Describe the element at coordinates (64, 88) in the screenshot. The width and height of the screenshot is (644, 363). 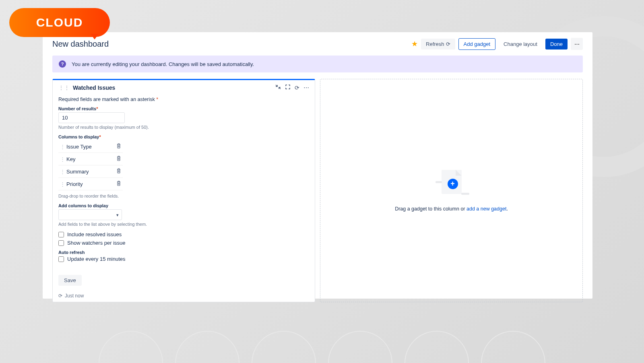
I see `drag-handle-icon: ⋮⋮` at that location.